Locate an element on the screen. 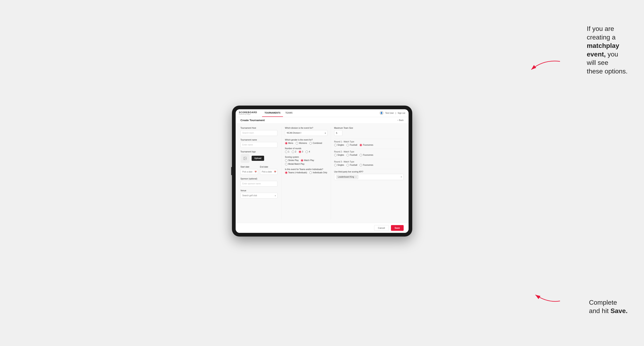 The height and width of the screenshot is (346, 644). tournament-name-input is located at coordinates (259, 145).